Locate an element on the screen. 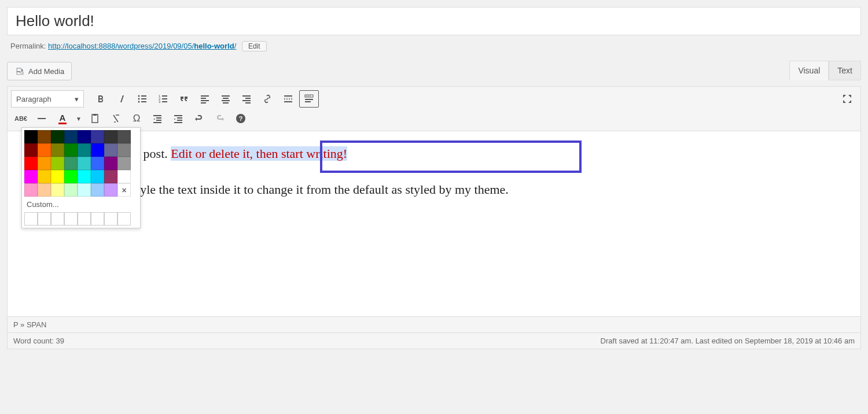 The image size is (868, 414). chevron-down-icon: ▾ is located at coordinates (76, 99).